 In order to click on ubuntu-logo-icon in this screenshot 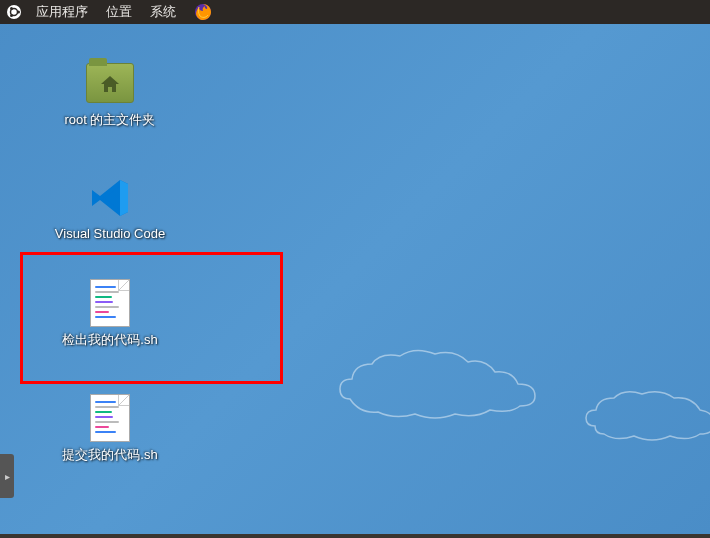, I will do `click(14, 12)`.